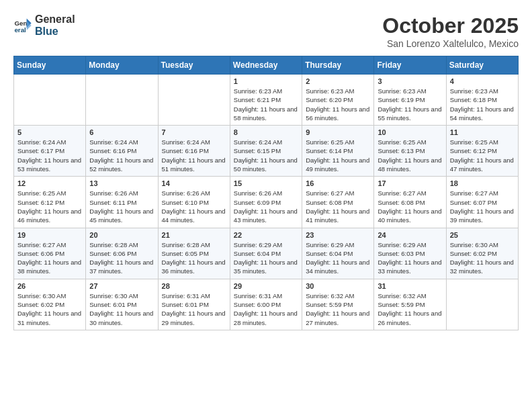 The image size is (532, 411). I want to click on day-number: 11, so click(482, 132).